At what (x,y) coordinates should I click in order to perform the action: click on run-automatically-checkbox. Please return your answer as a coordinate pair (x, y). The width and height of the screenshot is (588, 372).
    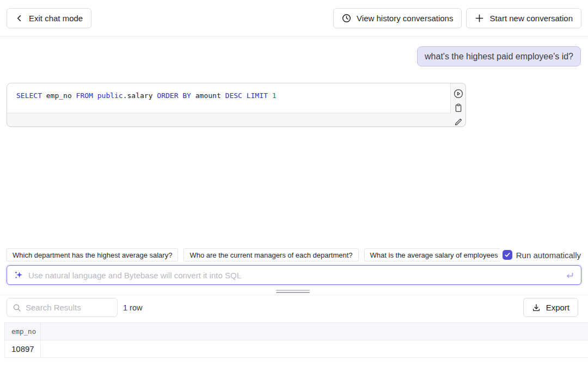
    Looking at the image, I should click on (507, 255).